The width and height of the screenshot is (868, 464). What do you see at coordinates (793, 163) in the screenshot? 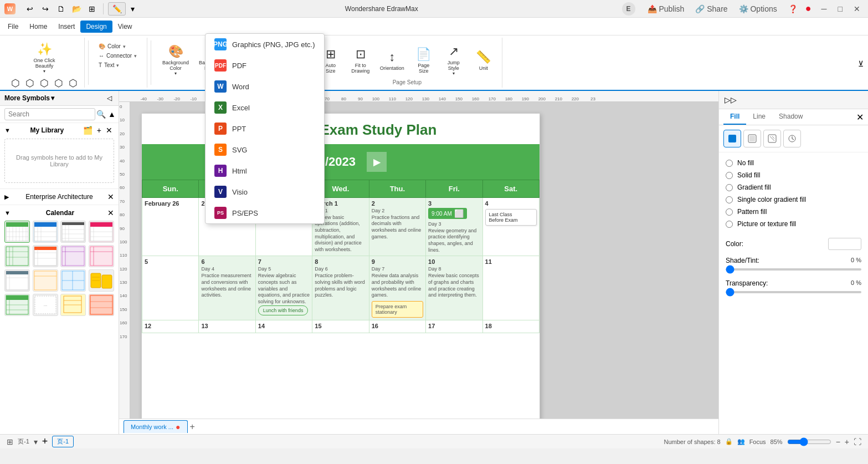
I see `fill-option-none: No fill` at bounding box center [793, 163].